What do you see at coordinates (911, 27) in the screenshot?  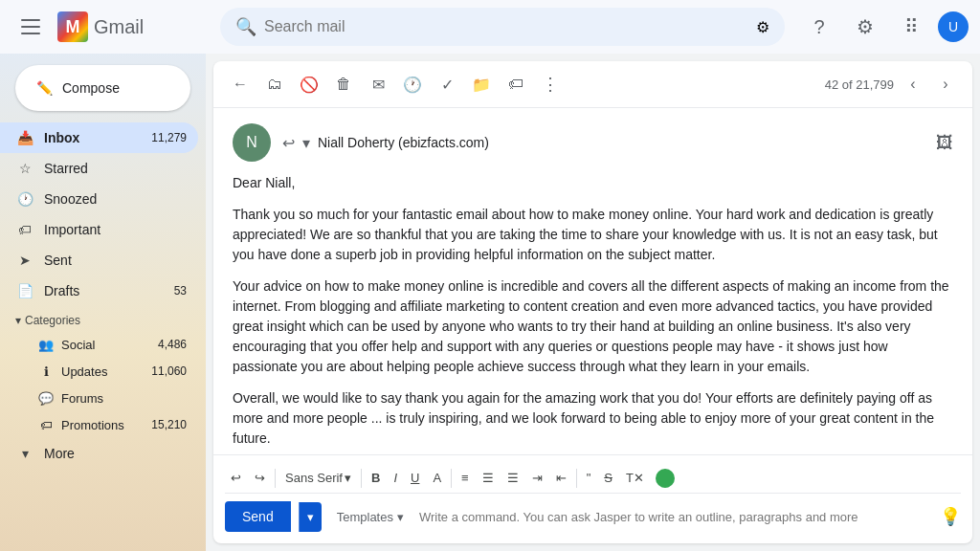 I see `apps-button: ⠿` at bounding box center [911, 27].